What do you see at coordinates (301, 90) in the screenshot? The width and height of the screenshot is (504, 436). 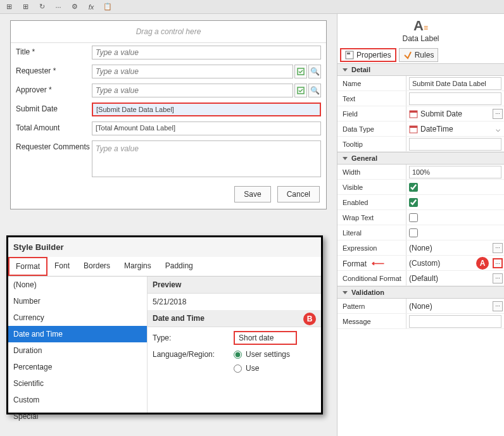 I see `approver-picker-icon` at bounding box center [301, 90].